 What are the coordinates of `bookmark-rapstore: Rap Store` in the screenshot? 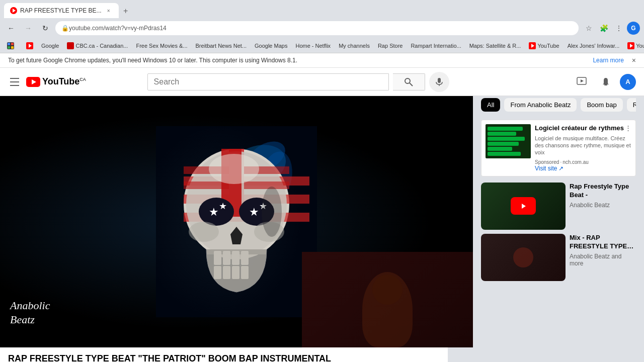 It's located at (390, 46).